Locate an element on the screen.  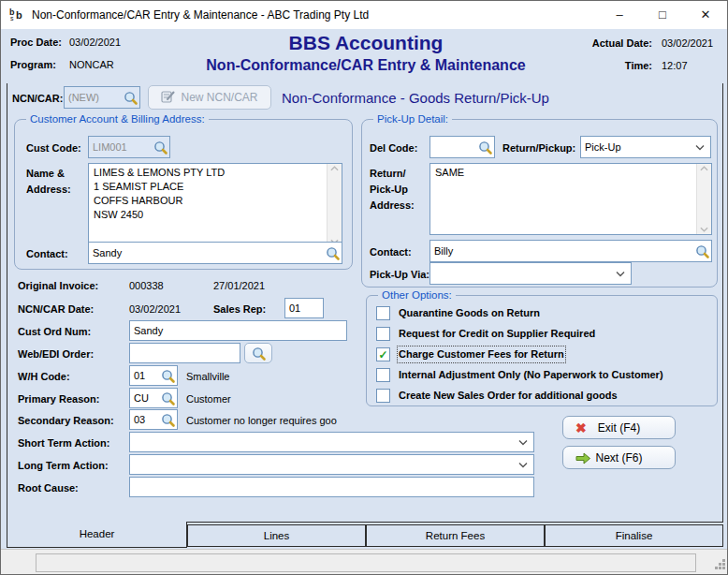
customer-group-title: Customer Account & Billing Address: is located at coordinates (118, 120).